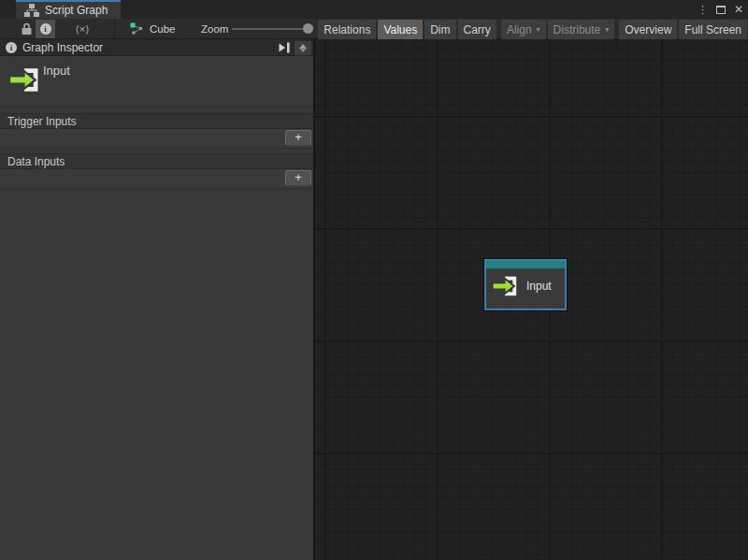 The height and width of the screenshot is (560, 748). I want to click on zoom-slider-track, so click(271, 29).